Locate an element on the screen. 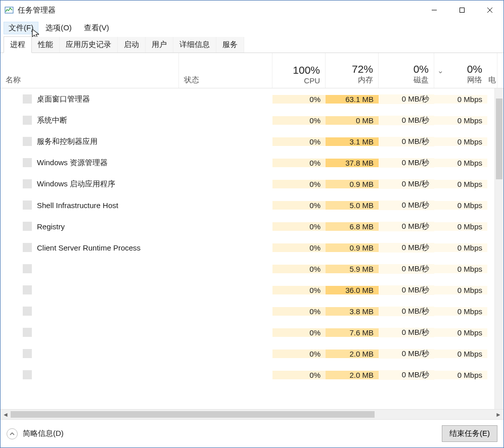 Image resolution: width=504 pixels, height=448 pixels. table-row: Registry0%6.8 MB0 MB/秒0 Mbps is located at coordinates (248, 226).